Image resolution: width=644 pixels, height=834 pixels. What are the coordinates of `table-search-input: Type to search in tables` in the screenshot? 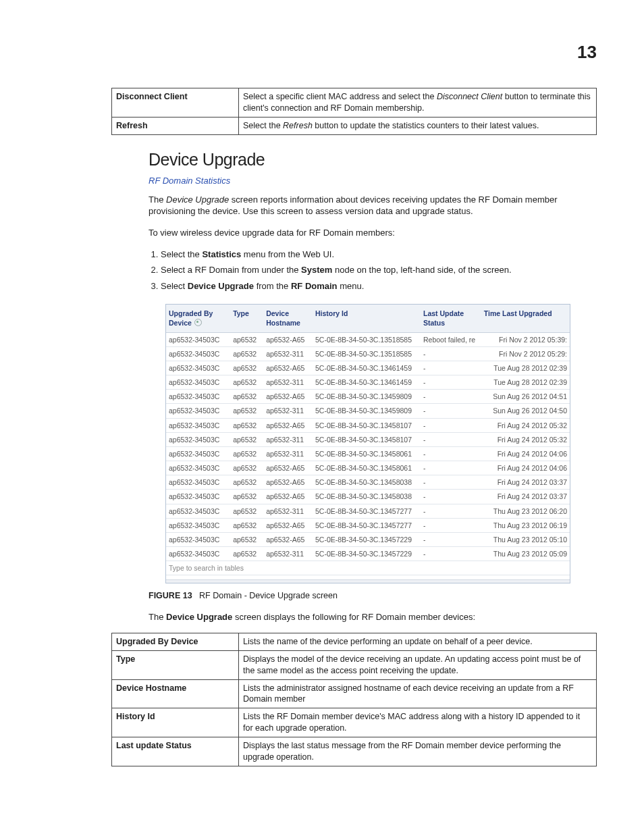 It's located at (368, 569).